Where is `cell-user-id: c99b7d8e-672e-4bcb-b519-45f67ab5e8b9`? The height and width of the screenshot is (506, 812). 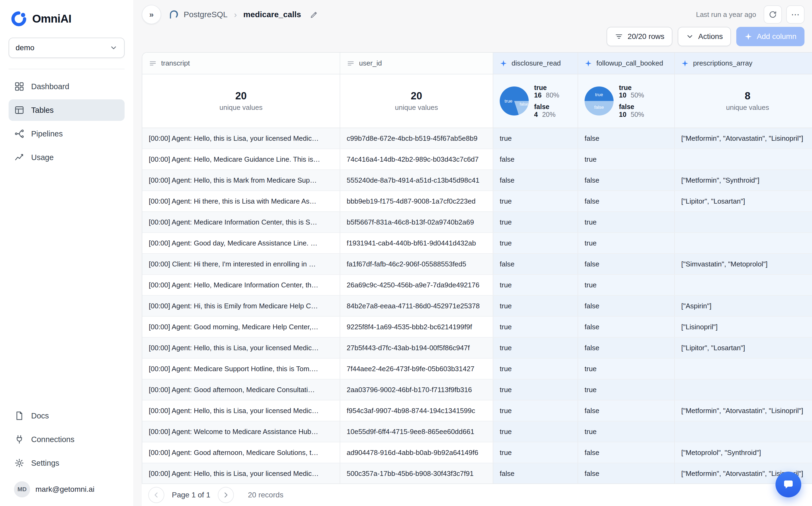 cell-user-id: c99b7d8e-672e-4bcb-b519-45f67ab5e8b9 is located at coordinates (417, 139).